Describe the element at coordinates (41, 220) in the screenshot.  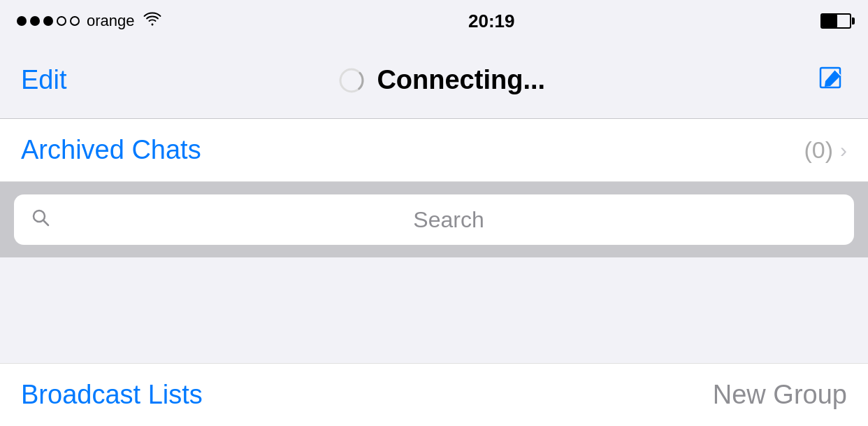
I see `search-icon` at that location.